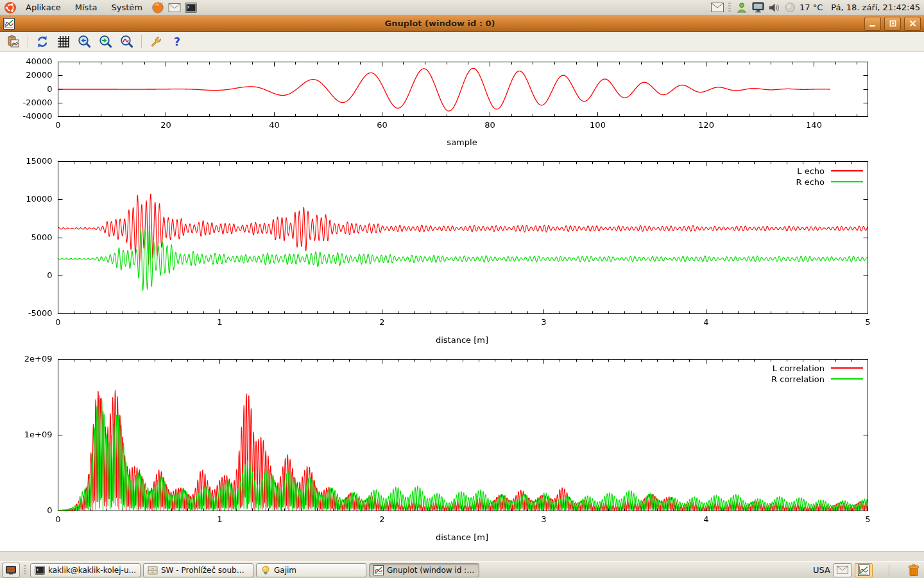 The height and width of the screenshot is (578, 924). Describe the element at coordinates (285, 570) in the screenshot. I see `taskbar-button-label: Gajim` at that location.